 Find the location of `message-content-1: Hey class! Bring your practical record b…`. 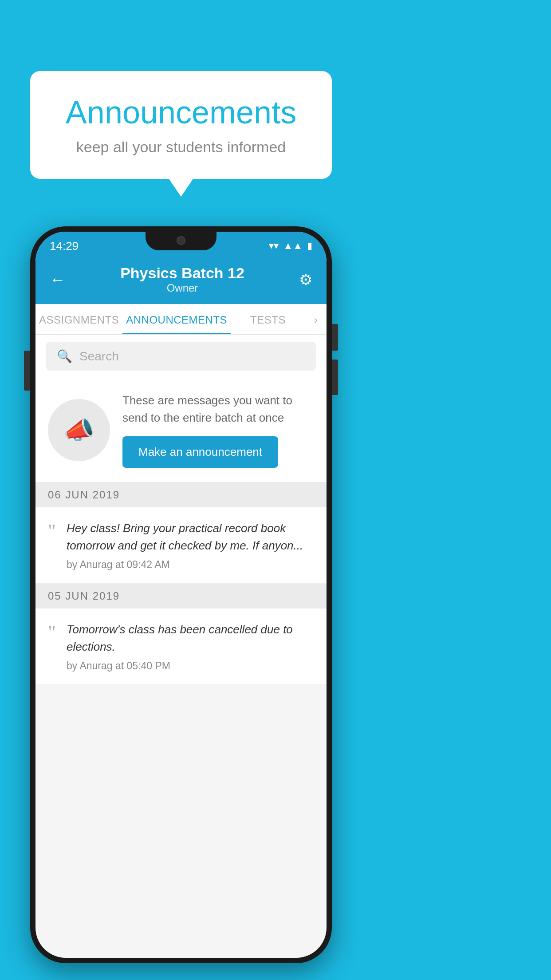

message-content-1: Hey class! Bring your practical record b… is located at coordinates (190, 545).